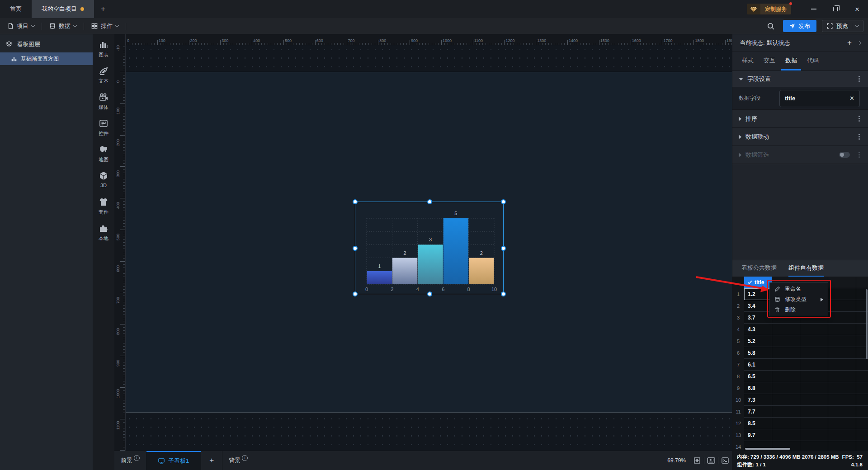 The image size is (868, 470). Describe the element at coordinates (103, 9) in the screenshot. I see `new-tab-button: +` at that location.